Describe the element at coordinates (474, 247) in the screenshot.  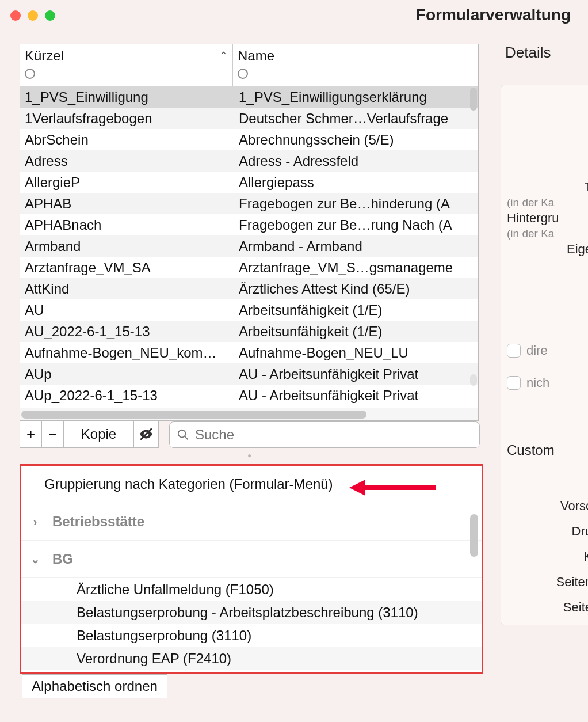
I see `vertical-scrollbar` at that location.